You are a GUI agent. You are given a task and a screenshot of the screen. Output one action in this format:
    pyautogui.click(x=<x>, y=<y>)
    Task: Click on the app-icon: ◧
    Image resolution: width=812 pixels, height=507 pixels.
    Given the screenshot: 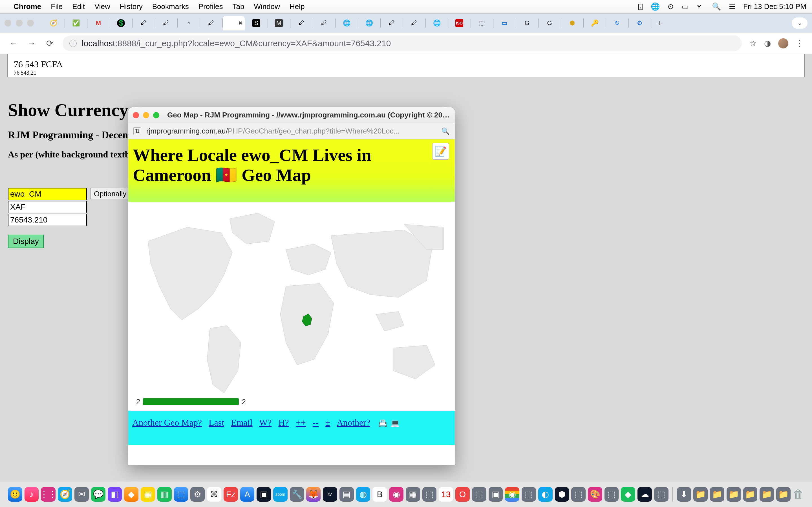 What is the action you would take?
    pyautogui.click(x=115, y=494)
    